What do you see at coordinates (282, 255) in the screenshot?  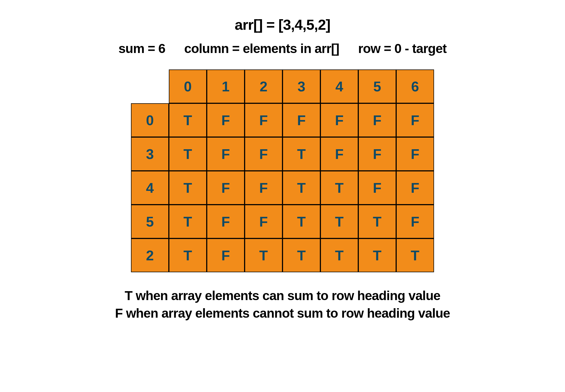 I see `table-row: 2 T F T T T T T` at bounding box center [282, 255].